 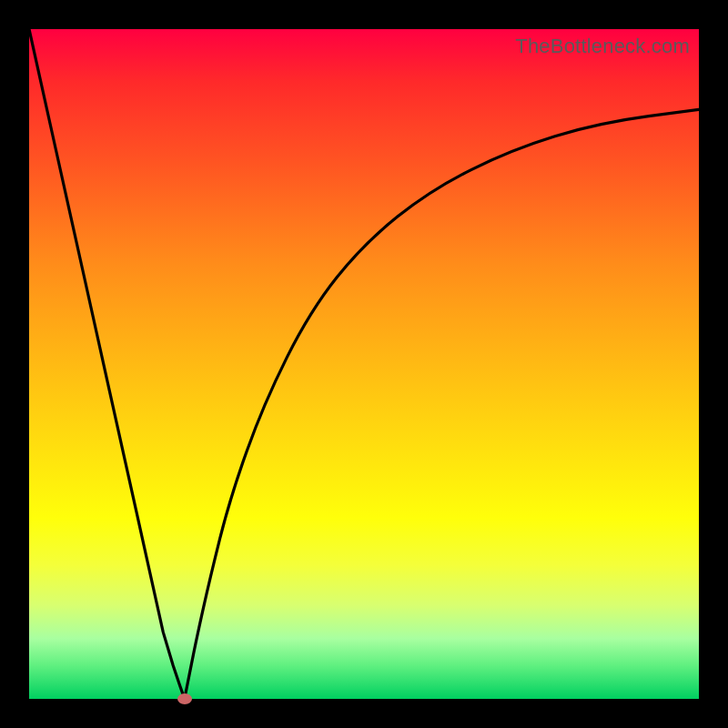 I want to click on watermark-text: TheBottleneck.com, so click(x=602, y=46).